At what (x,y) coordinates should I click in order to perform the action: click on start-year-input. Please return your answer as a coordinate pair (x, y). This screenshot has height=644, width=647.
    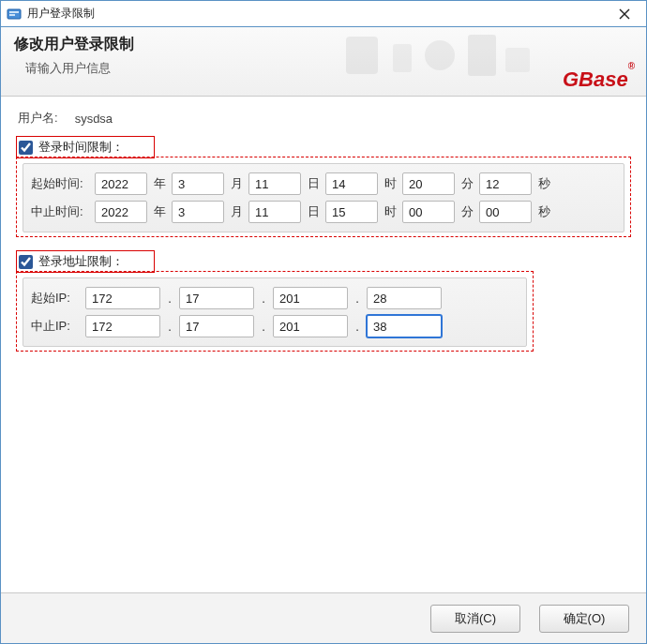
    Looking at the image, I should click on (121, 184).